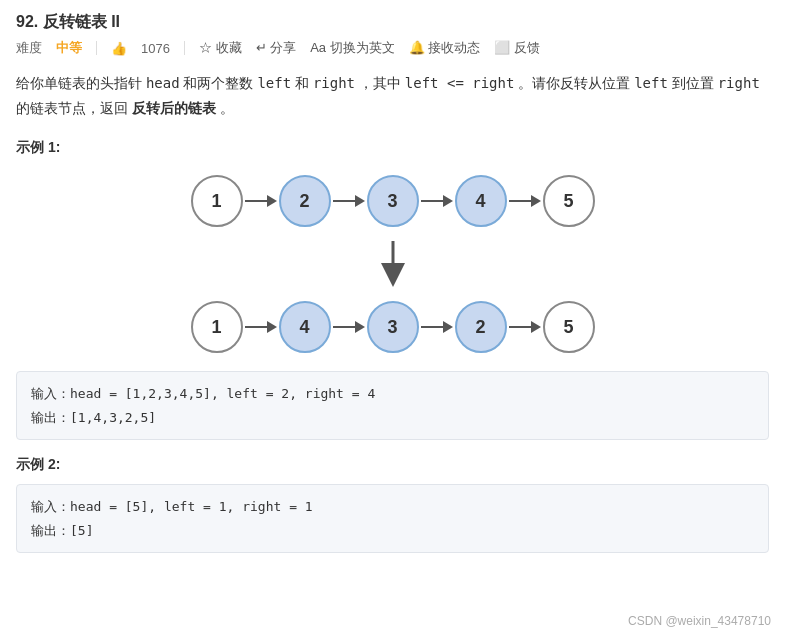 This screenshot has width=785, height=638. What do you see at coordinates (569, 327) in the screenshot?
I see `node-5-bottom: 5` at bounding box center [569, 327].